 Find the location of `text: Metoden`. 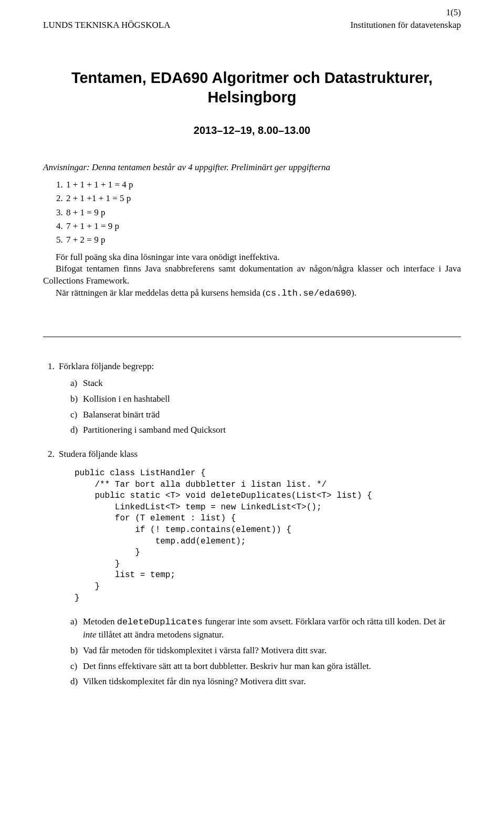

text: Metoden is located at coordinates (100, 622).